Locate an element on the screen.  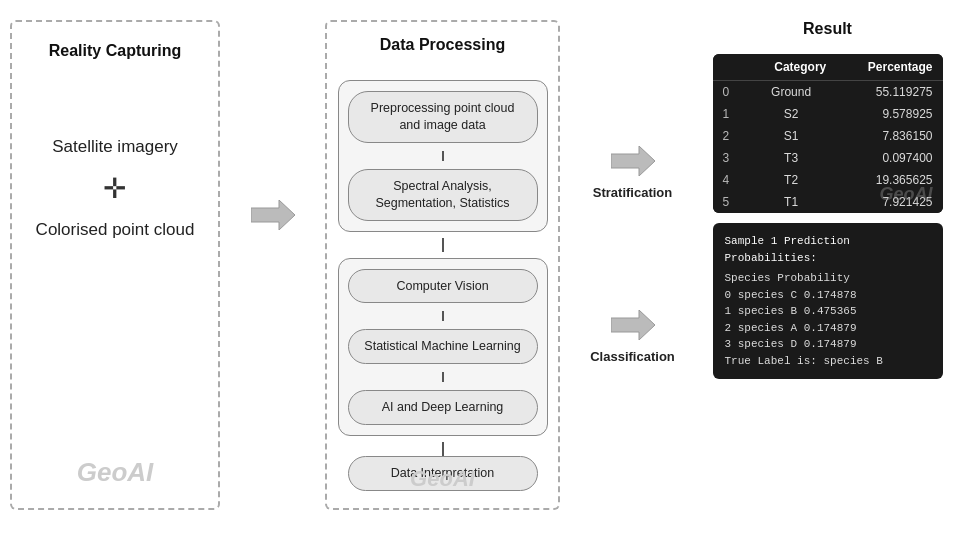
point-cloud-text: Colorised point cloud is located at coordinates (116, 230).